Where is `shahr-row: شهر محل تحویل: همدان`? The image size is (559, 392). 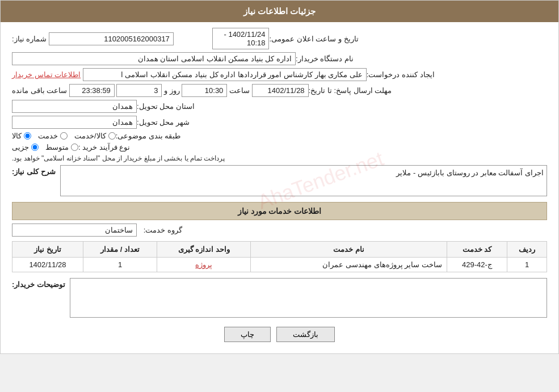 shahr-row: شهر محل تحویل: همدان is located at coordinates (279, 123).